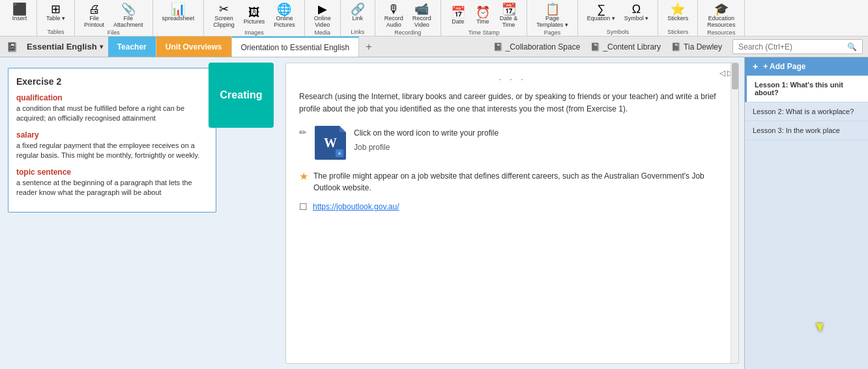 This screenshot has width=868, height=369. What do you see at coordinates (194, 47) in the screenshot?
I see `tab-unit-overviews: Unit Overviews` at bounding box center [194, 47].